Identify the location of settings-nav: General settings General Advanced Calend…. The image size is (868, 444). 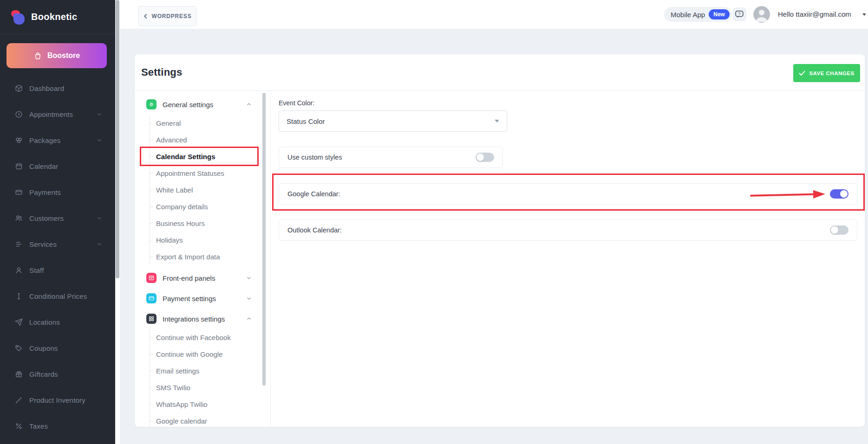
(202, 259).